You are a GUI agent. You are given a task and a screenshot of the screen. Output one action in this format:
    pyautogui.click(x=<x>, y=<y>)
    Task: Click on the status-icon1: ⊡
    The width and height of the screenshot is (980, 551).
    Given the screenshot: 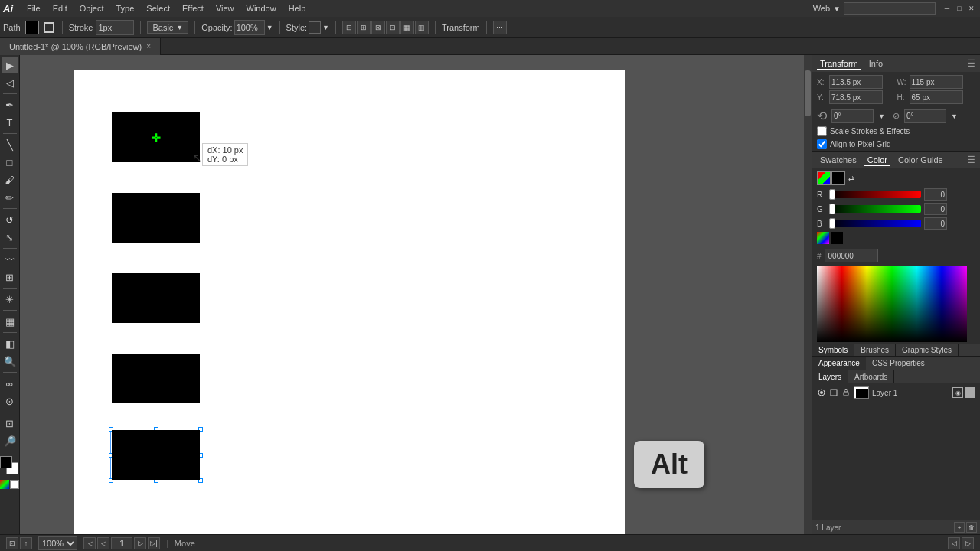 What is the action you would take?
    pyautogui.click(x=12, y=543)
    